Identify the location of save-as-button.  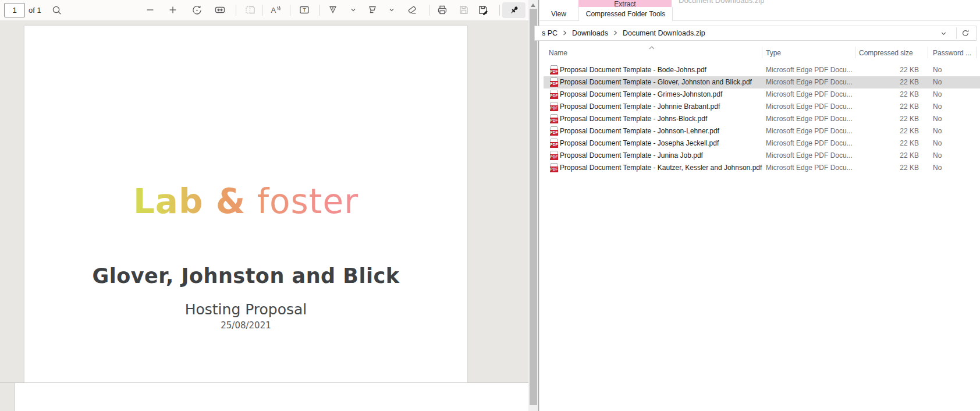
(483, 10).